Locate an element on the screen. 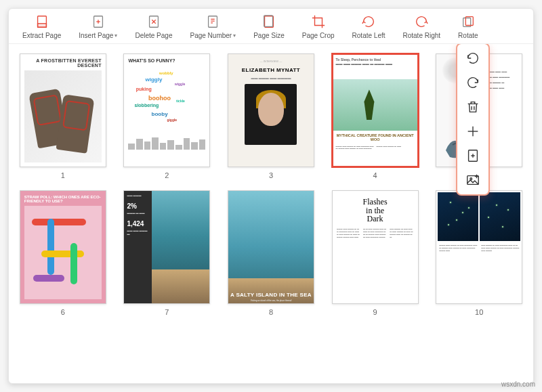  page-thumbnail: WHAT'S SO FUNNY? wiggly puking boohoo sl… is located at coordinates (167, 116).